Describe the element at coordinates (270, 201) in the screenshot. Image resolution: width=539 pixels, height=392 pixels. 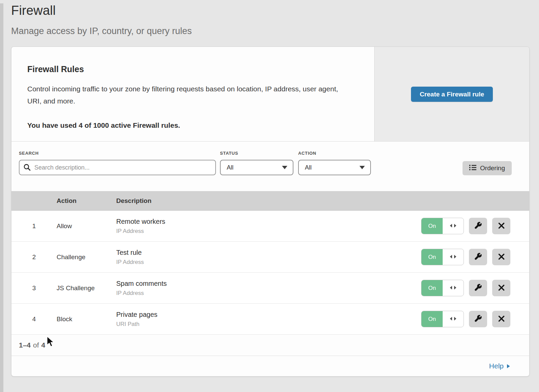
I see `table-header-row: Action Description` at that location.